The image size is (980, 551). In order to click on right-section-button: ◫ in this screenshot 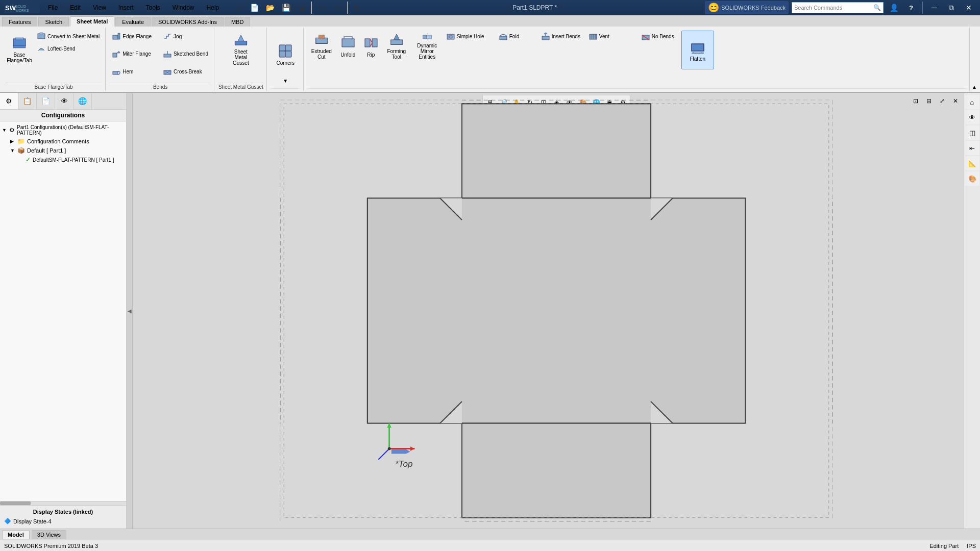, I will do `click(972, 133)`.